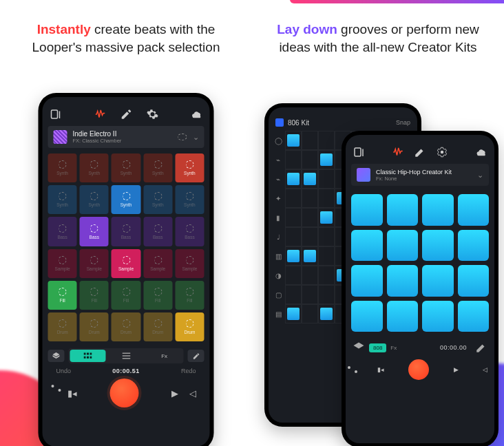  What do you see at coordinates (420, 175) in the screenshot?
I see `creator-pack-header: Classic Hip-Hop Creator Kit Fx: None ⌄` at bounding box center [420, 175].